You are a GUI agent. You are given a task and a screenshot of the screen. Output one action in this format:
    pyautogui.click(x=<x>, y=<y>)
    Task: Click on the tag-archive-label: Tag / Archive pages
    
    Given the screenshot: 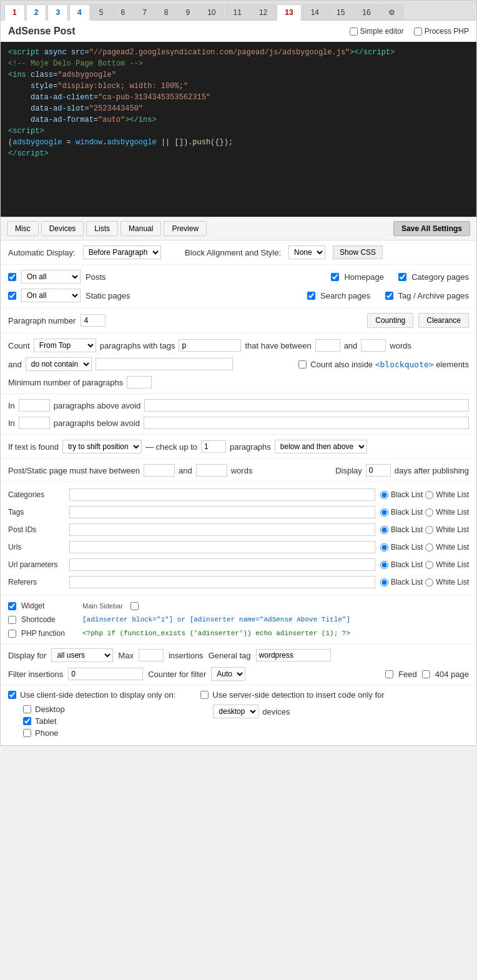 What is the action you would take?
    pyautogui.click(x=433, y=296)
    